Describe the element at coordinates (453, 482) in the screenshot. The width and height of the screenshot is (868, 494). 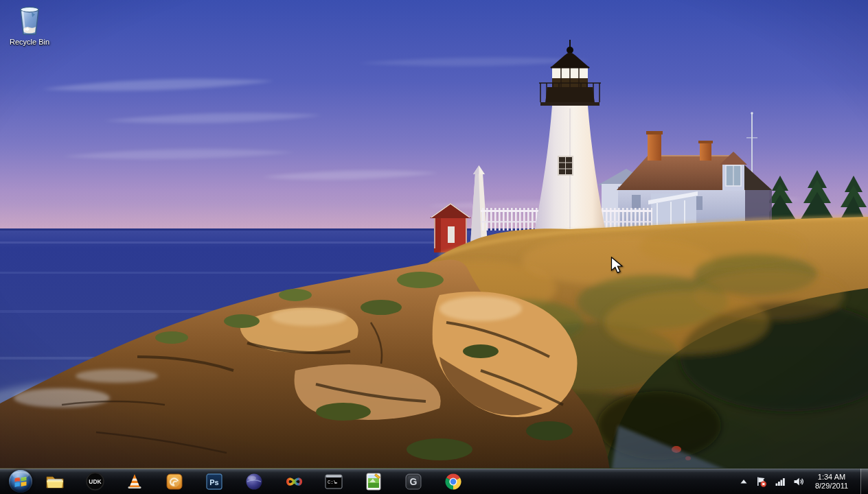
I see `taskbar-app-chrome` at that location.